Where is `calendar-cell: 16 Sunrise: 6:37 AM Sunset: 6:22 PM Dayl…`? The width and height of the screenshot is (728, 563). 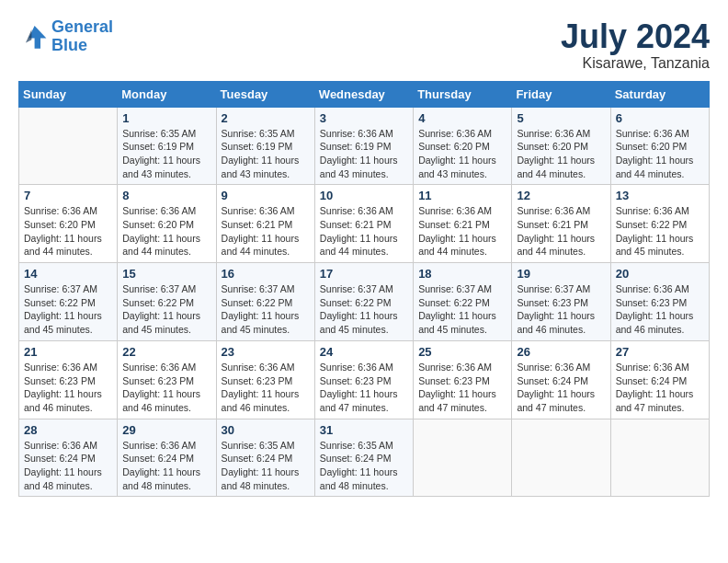
calendar-cell: 16 Sunrise: 6:37 AM Sunset: 6:22 PM Dayl… is located at coordinates (265, 302).